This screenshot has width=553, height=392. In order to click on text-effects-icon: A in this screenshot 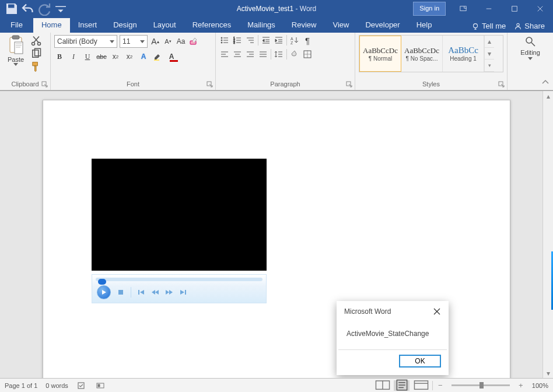, I will do `click(144, 57)`.